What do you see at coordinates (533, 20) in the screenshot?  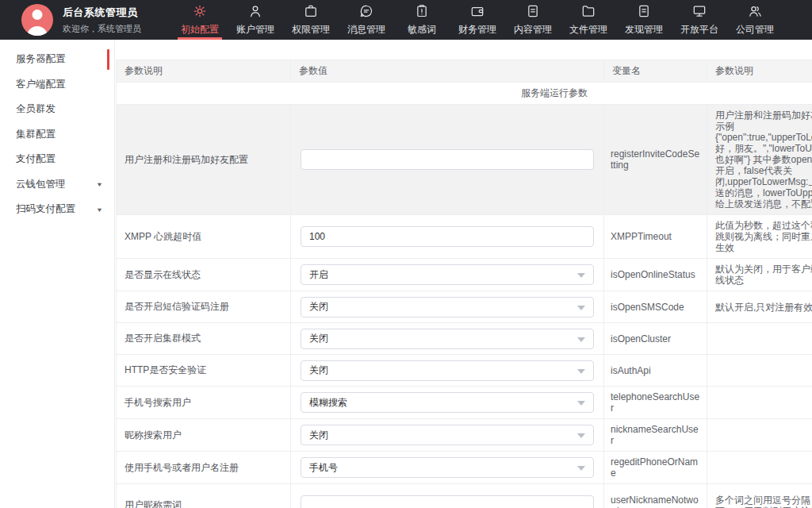 I see `nav-item-content-mgmt: 内容管理` at bounding box center [533, 20].